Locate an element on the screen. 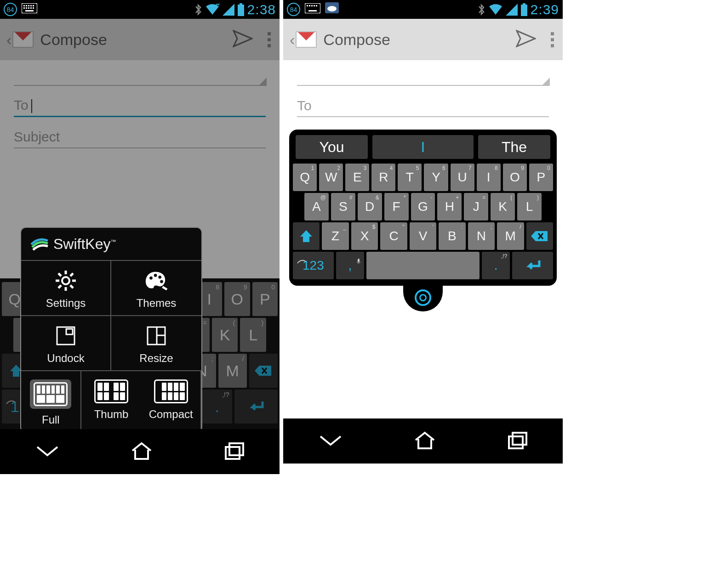 The height and width of the screenshot is (588, 708). key-R: R4 is located at coordinates (383, 177).